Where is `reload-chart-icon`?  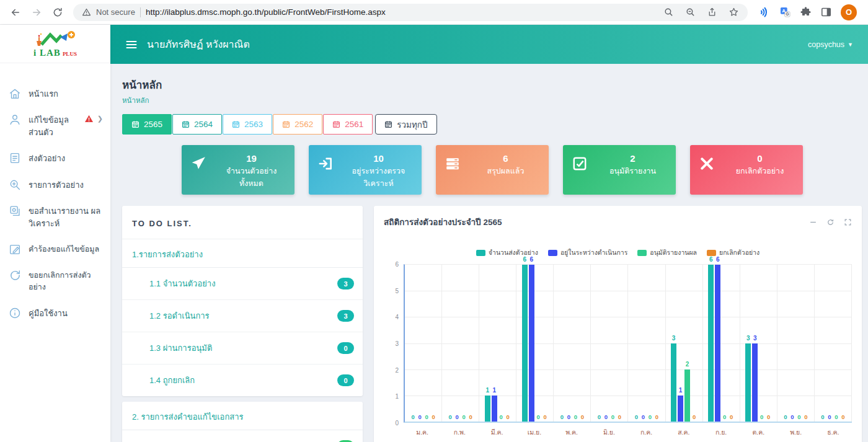
reload-chart-icon is located at coordinates (831, 222).